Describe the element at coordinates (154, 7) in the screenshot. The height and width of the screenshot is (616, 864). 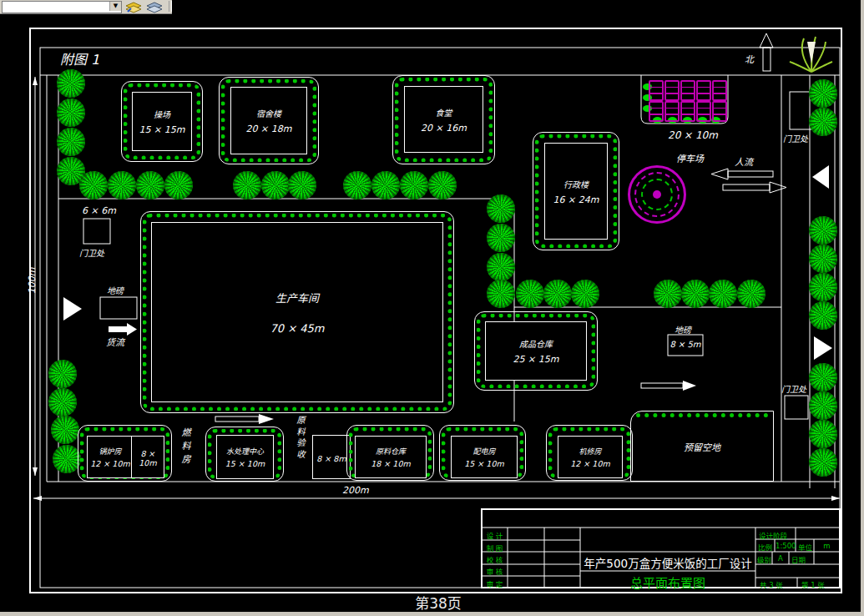
I see `layers-blue-icon` at that location.